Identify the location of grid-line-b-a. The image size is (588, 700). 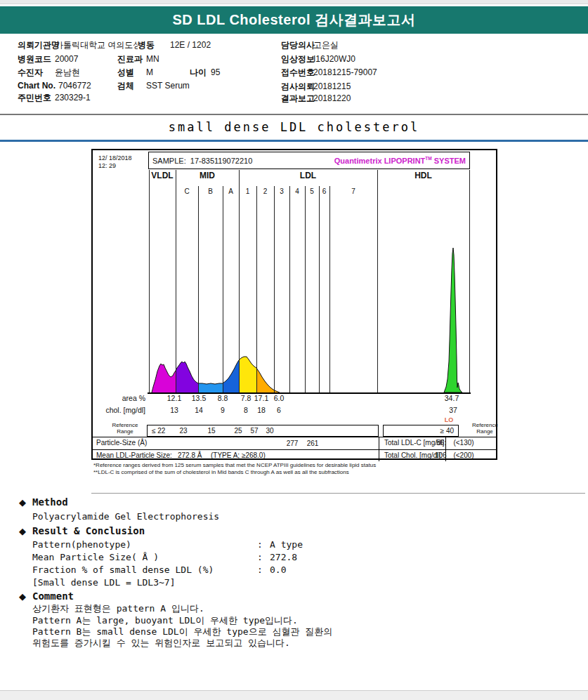
(223, 289).